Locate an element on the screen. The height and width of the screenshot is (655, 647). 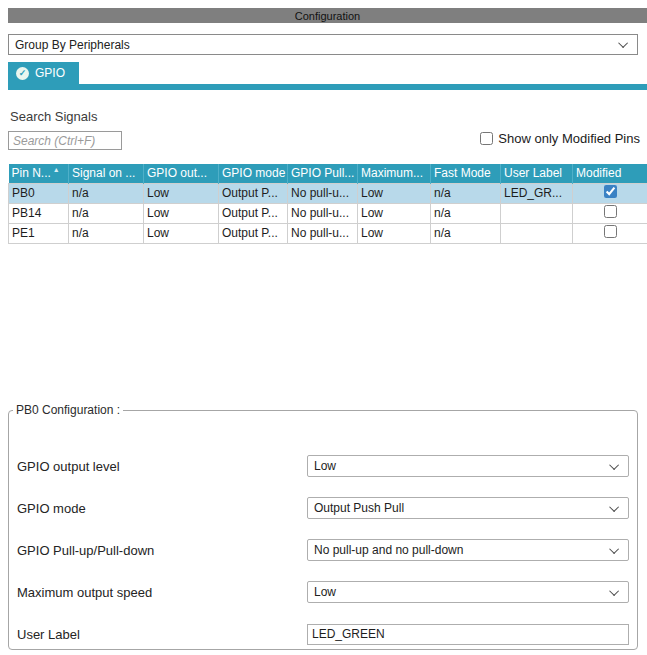
panel-title: Configuration is located at coordinates (328, 16).